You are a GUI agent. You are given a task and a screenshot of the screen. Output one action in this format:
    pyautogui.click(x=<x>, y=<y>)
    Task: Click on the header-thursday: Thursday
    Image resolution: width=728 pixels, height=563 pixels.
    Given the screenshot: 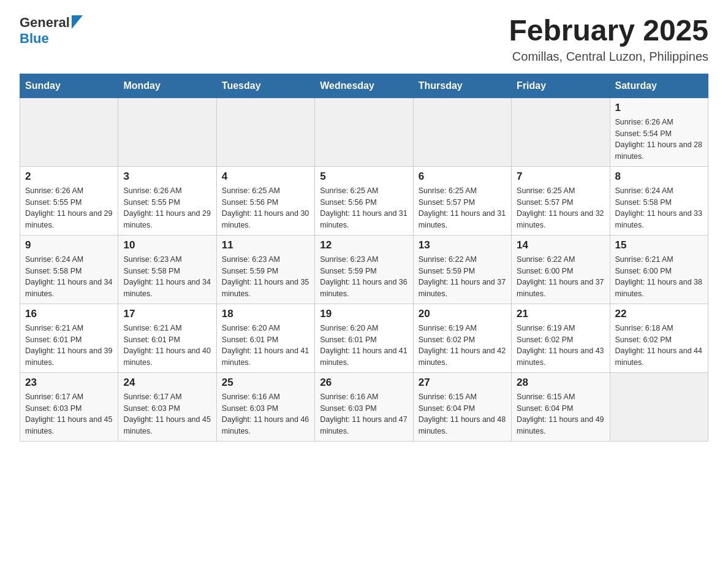 What is the action you would take?
    pyautogui.click(x=462, y=86)
    